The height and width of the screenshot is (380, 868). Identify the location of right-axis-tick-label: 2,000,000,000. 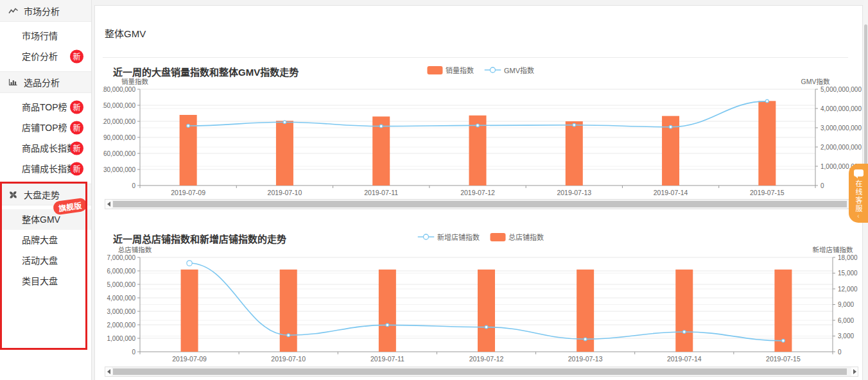
(841, 148).